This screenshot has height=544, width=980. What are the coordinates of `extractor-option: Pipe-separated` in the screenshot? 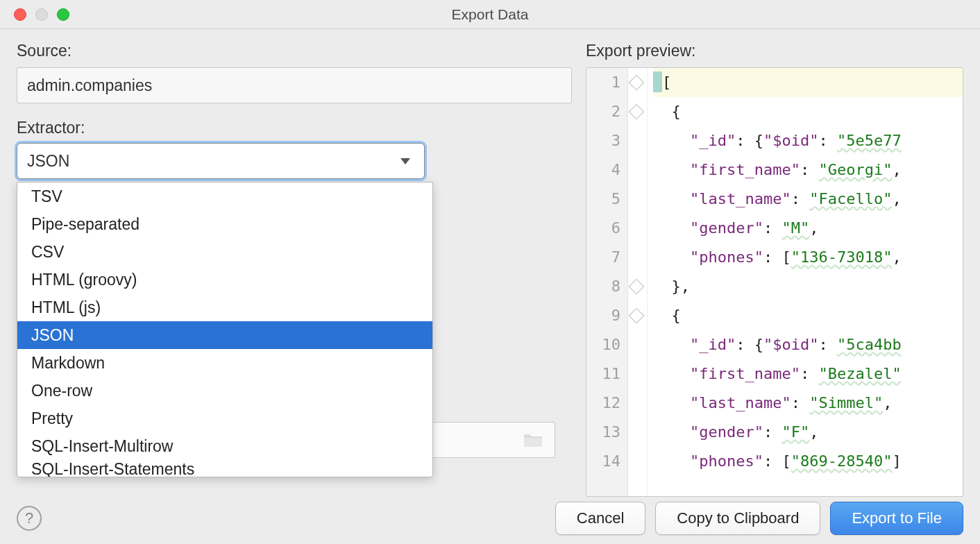 It's located at (225, 224).